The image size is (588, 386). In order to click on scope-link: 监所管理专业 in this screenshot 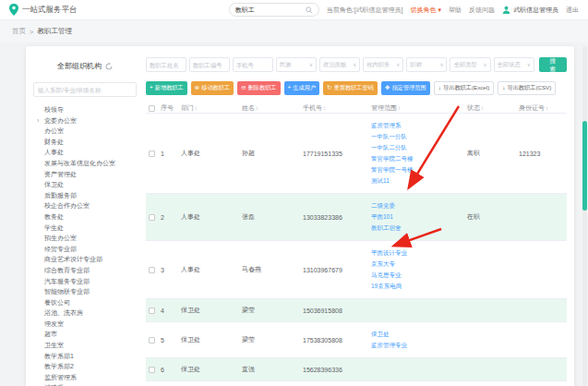, I will do `click(419, 345)`.